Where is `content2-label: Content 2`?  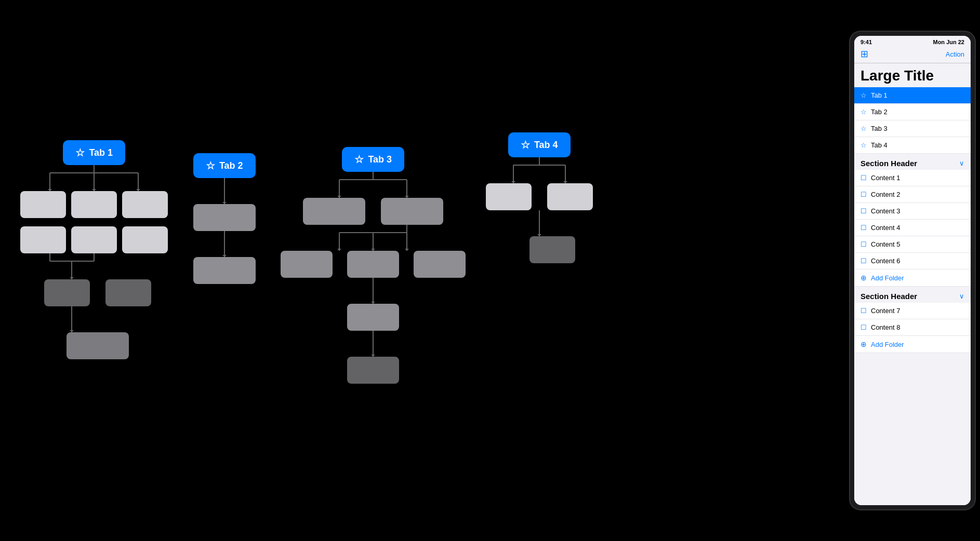 content2-label: Content 2 is located at coordinates (885, 194).